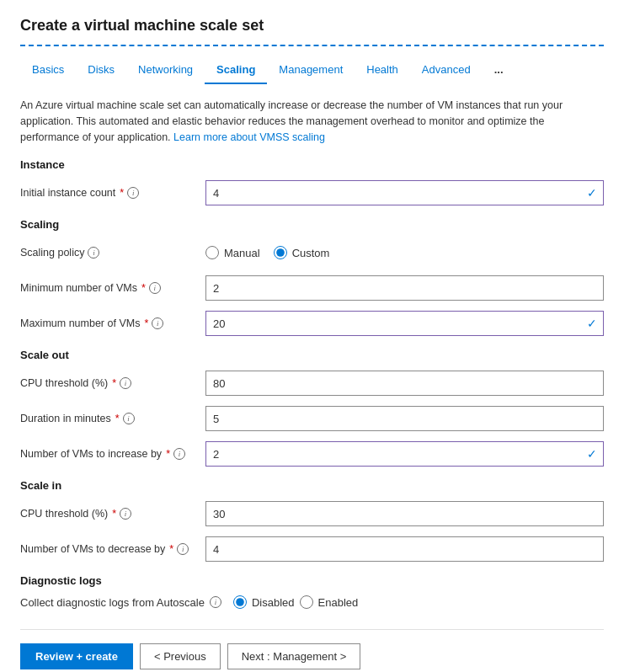 Image resolution: width=624 pixels, height=672 pixels. I want to click on scale-in-cpu-input, so click(404, 514).